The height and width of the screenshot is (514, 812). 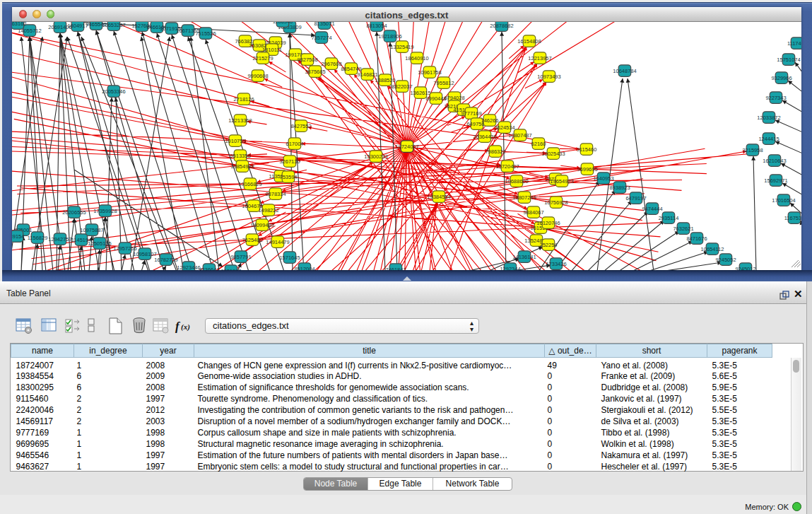 What do you see at coordinates (269, 211) in the screenshot?
I see `svg-text: 1498222` at bounding box center [269, 211].